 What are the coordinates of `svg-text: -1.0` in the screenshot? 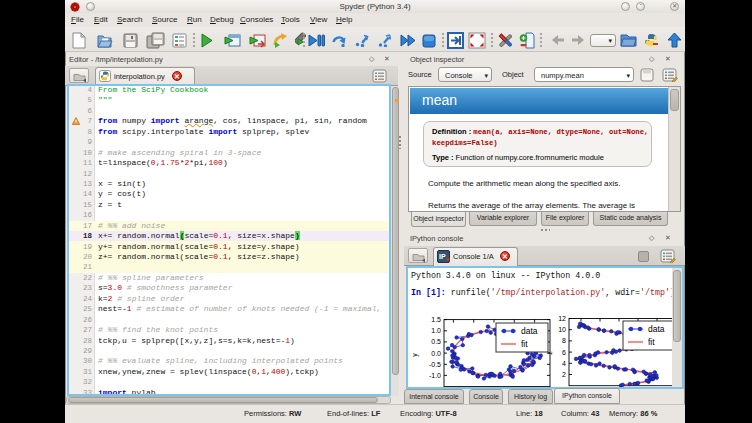 It's located at (435, 376).